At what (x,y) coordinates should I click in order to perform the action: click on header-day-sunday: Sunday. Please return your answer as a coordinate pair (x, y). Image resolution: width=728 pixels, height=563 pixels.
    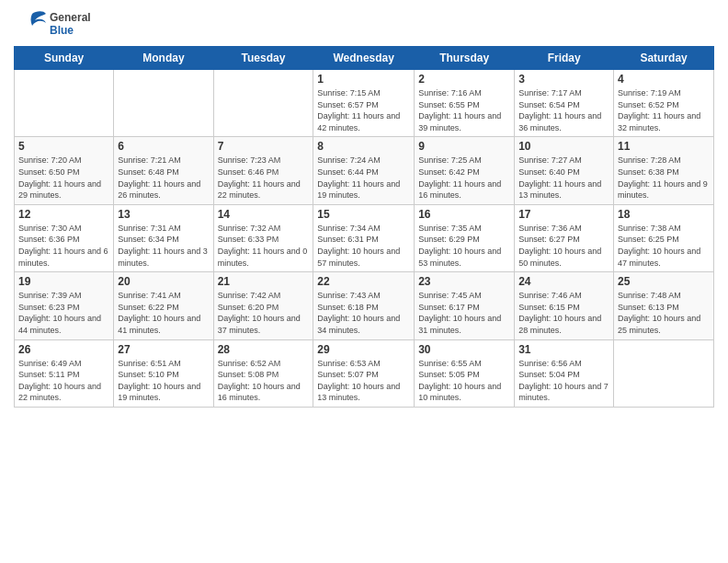
    Looking at the image, I should click on (64, 59).